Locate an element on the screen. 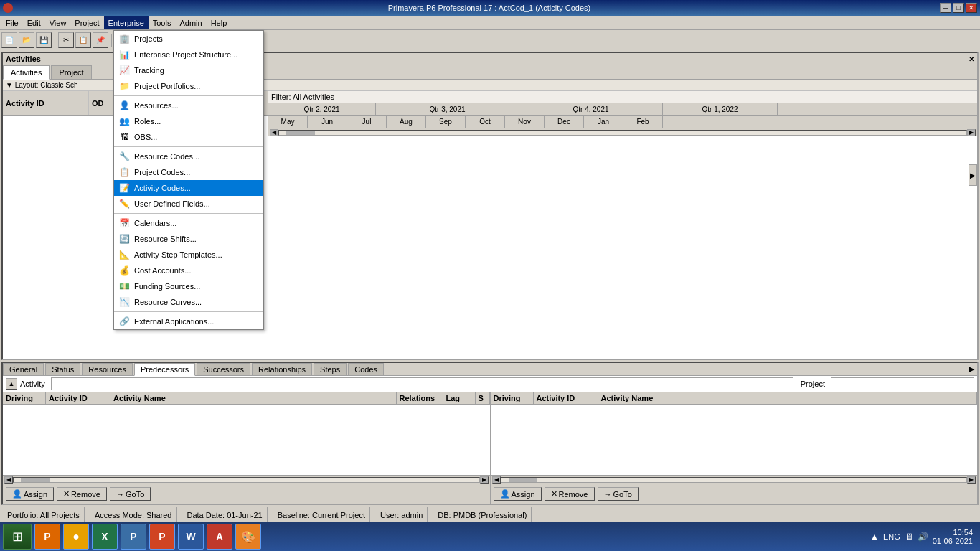 This screenshot has height=551, width=980. taskbar-app-excel: X is located at coordinates (105, 537).